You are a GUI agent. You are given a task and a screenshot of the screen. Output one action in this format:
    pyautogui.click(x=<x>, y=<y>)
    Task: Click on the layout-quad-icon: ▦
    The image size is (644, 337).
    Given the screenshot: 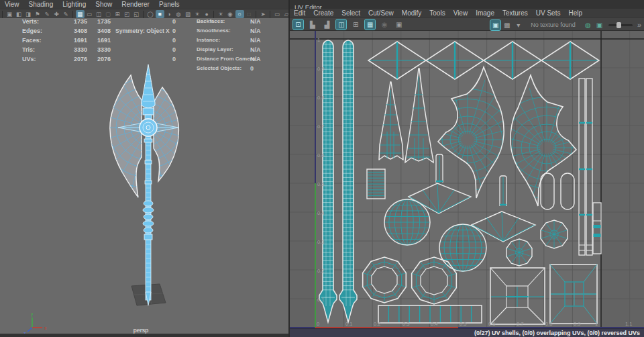 What is the action you would take?
    pyautogui.click(x=80, y=14)
    